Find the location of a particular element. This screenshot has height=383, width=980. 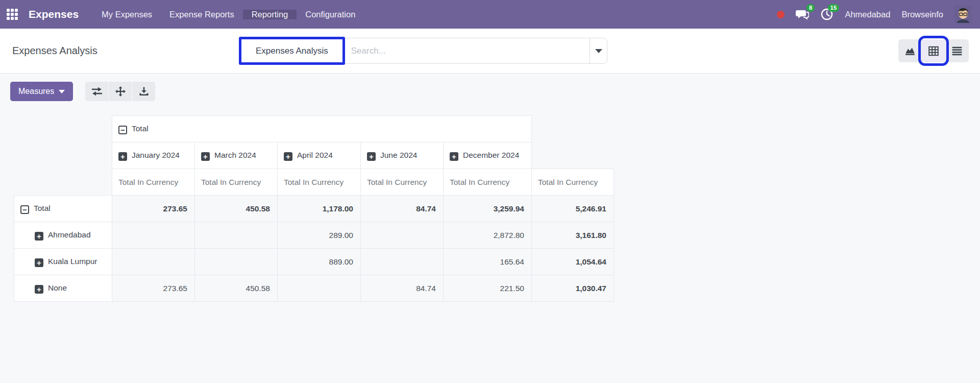

view-button-graph is located at coordinates (910, 51).